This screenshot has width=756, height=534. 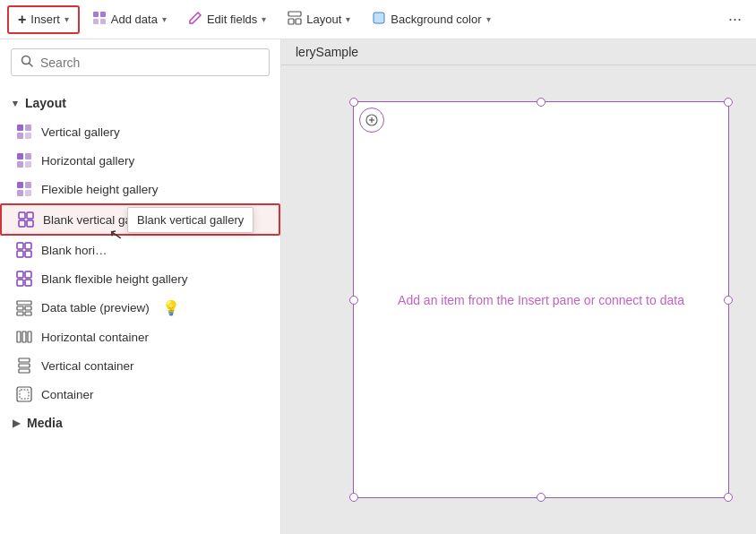 I want to click on sidebar-item-vertical-gallery: Vertical gallery, so click(x=140, y=132).